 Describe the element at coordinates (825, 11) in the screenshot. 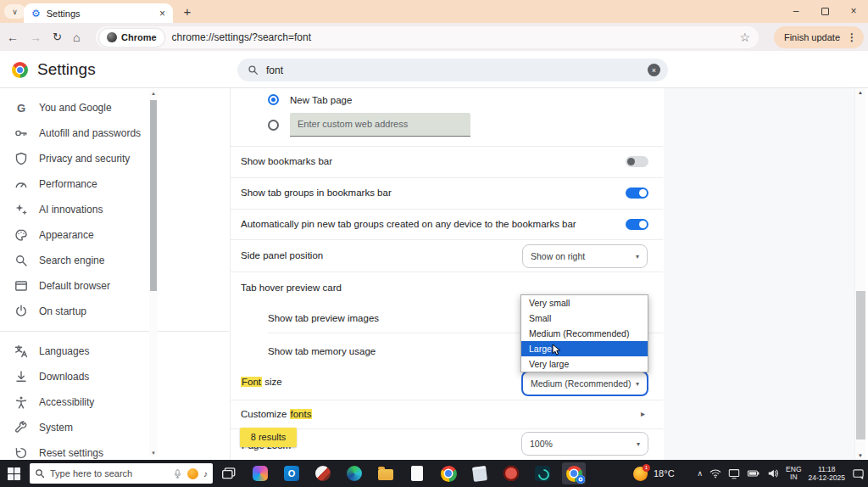

I see `maximize-button` at that location.